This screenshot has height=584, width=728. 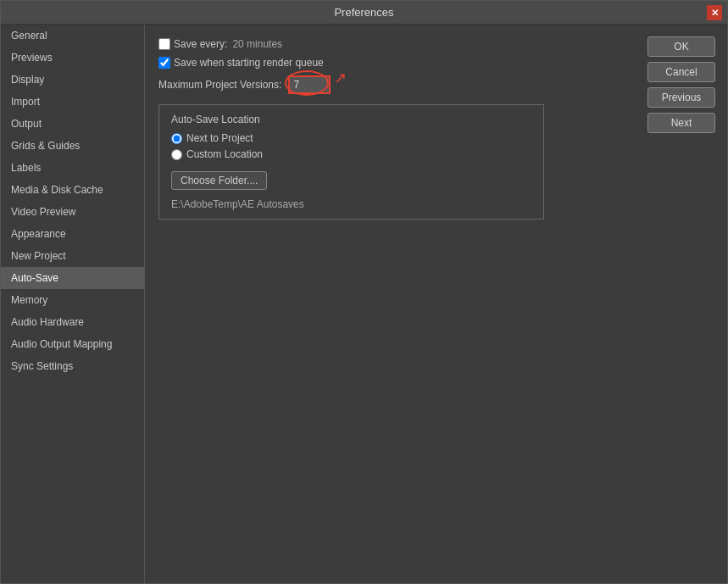 What do you see at coordinates (73, 190) in the screenshot?
I see `sidebar-item-media-disk-cache: Media & Disk Cache` at bounding box center [73, 190].